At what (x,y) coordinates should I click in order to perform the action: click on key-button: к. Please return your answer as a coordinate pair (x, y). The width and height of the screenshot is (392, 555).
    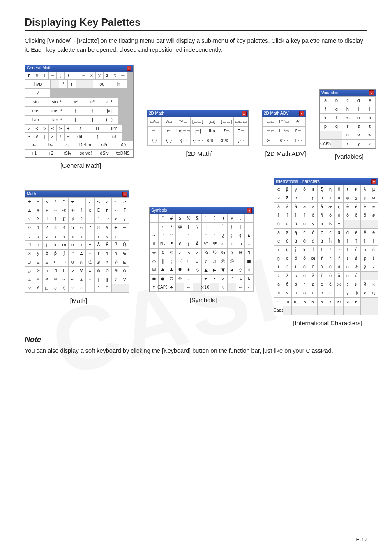
    Looking at the image, I should click on (374, 284).